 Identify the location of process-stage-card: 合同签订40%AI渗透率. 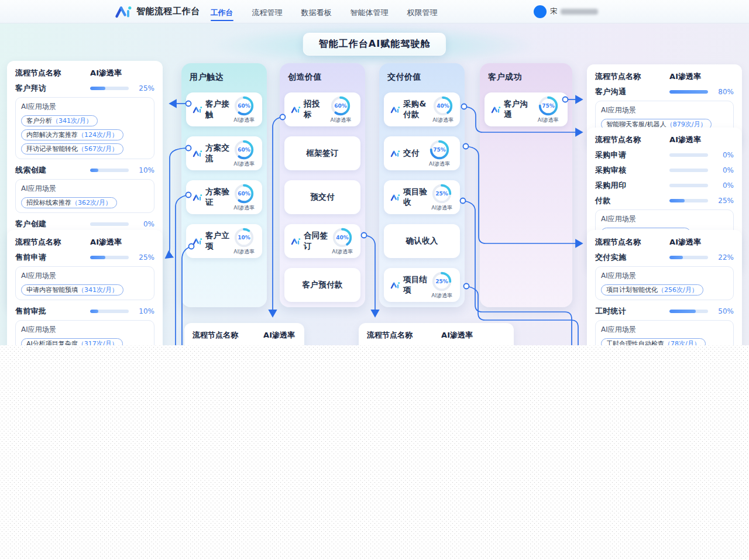
(322, 241).